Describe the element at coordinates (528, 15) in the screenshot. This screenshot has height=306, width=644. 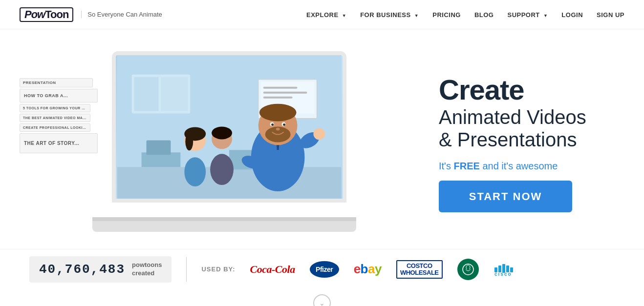
I see `nav-item-support: SUPPORT ▼` at that location.